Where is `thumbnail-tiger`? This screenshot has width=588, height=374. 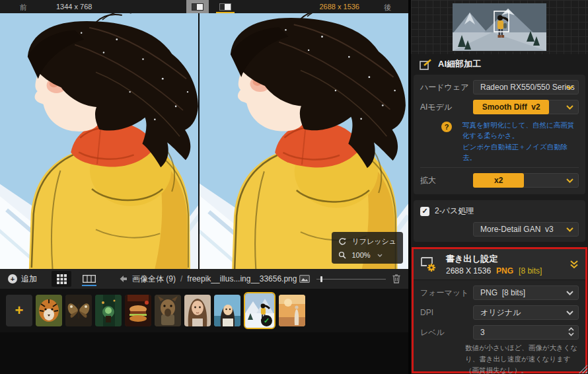 thumbnail-tiger is located at coordinates (49, 311).